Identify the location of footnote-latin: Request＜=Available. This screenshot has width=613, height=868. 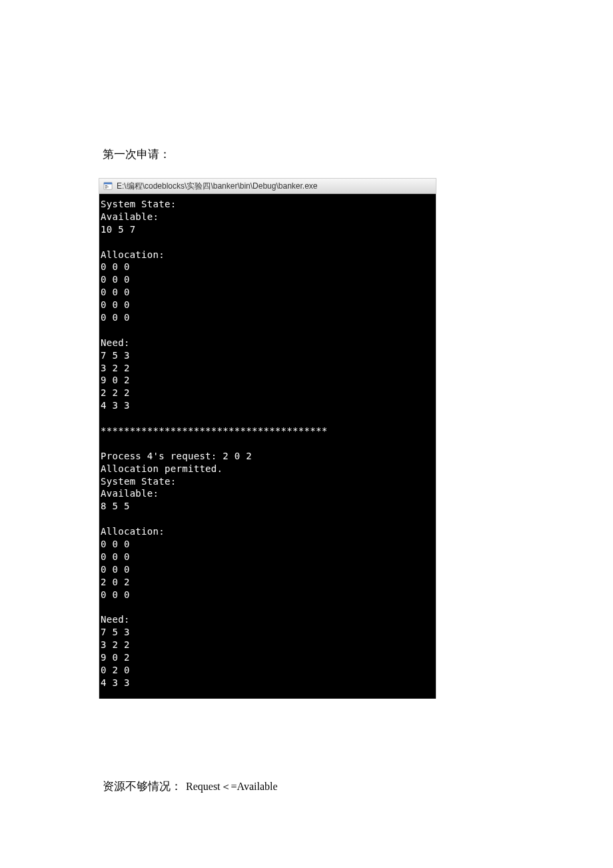
(232, 787).